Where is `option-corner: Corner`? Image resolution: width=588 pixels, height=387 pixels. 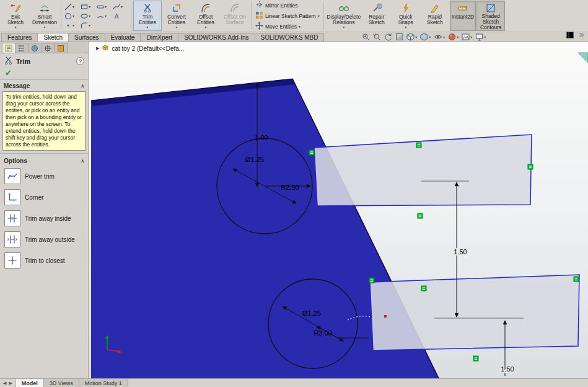
option-corner: Corner is located at coordinates (44, 197).